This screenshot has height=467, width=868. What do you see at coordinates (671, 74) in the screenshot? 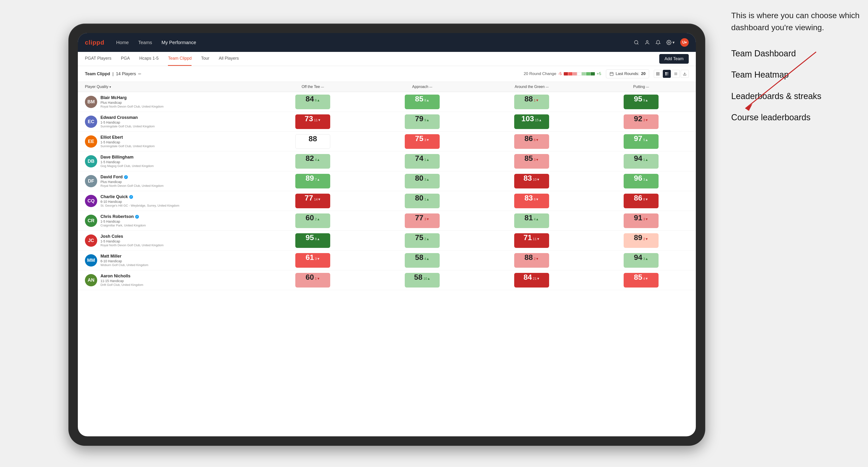
I see `view-icons` at bounding box center [671, 74].